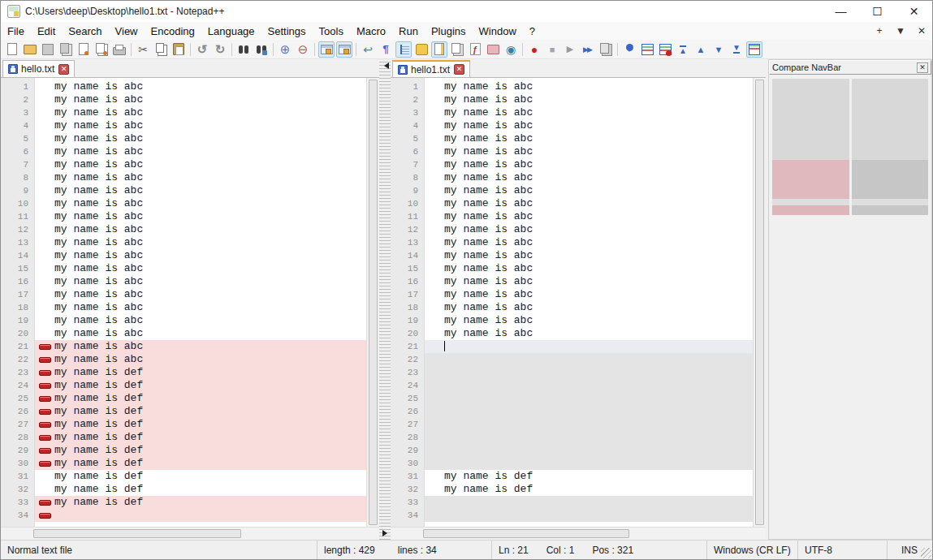 This screenshot has height=560, width=933. I want to click on editor-line: 17my name is abc, so click(572, 295).